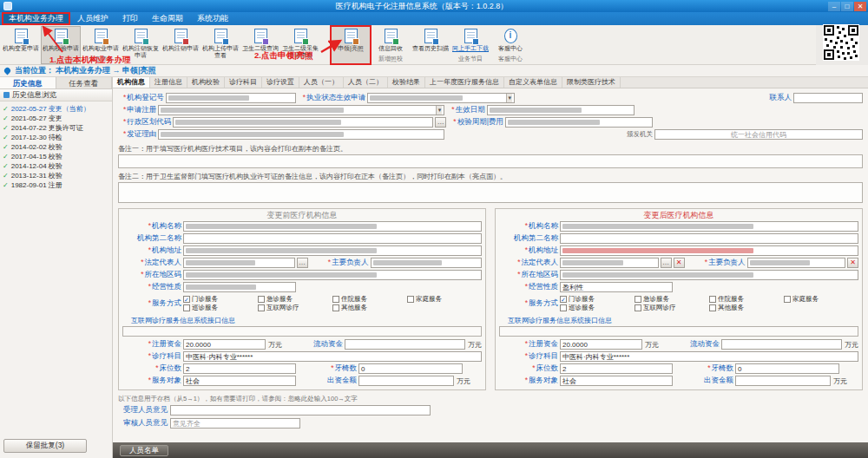  Describe the element at coordinates (370, 299) in the screenshot. I see `checkbox-option: 住院服务` at that location.